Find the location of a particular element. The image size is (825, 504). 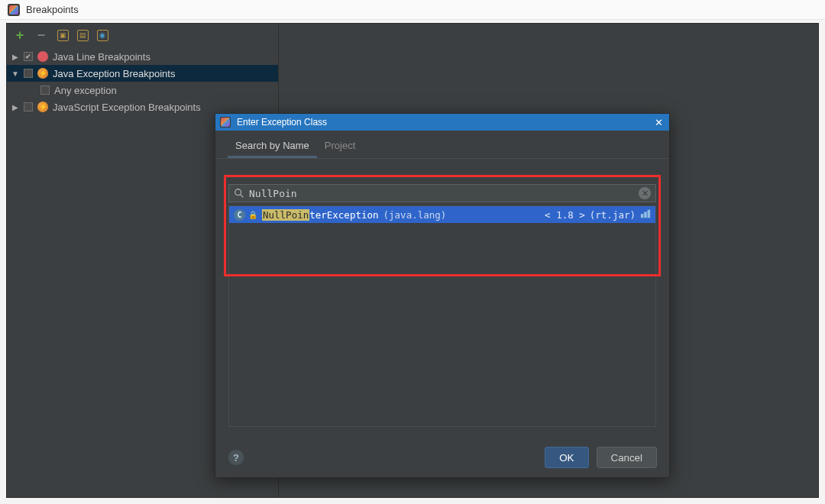

jdk-badge: < 1.8 > is located at coordinates (565, 215).